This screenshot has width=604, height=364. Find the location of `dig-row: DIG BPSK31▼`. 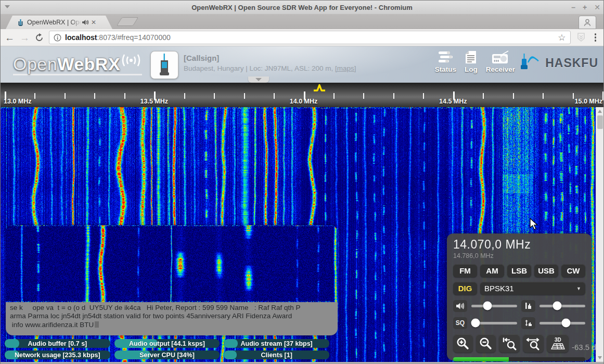

dig-row: DIG BPSK31▼ is located at coordinates (519, 288).